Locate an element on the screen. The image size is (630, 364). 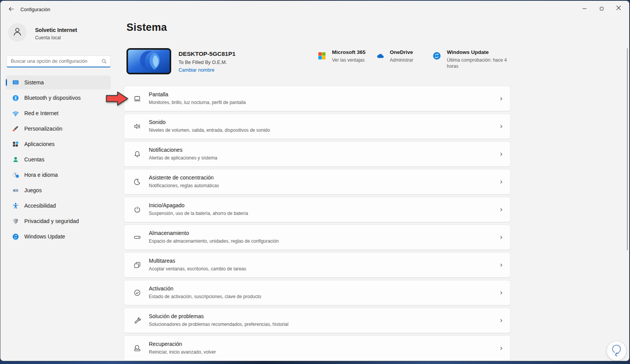
user-account-type: Cuenta local is located at coordinates (48, 38).